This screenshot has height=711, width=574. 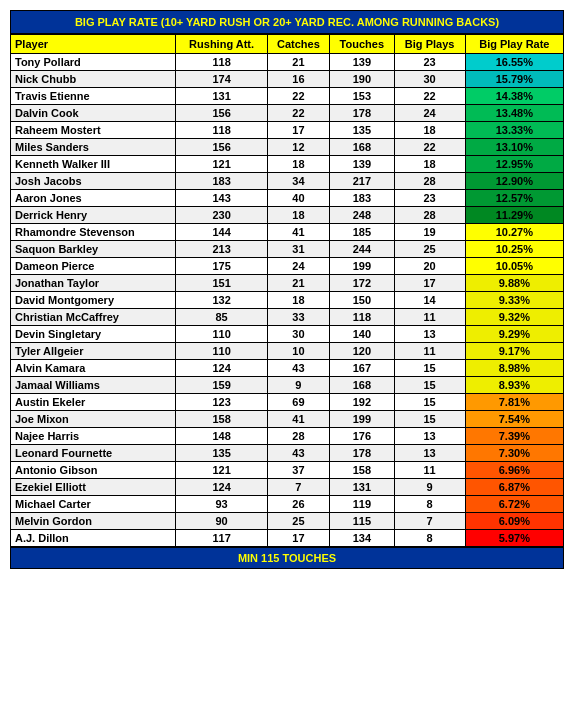 I want to click on player-name: Dalvin Cook, so click(x=94, y=114).